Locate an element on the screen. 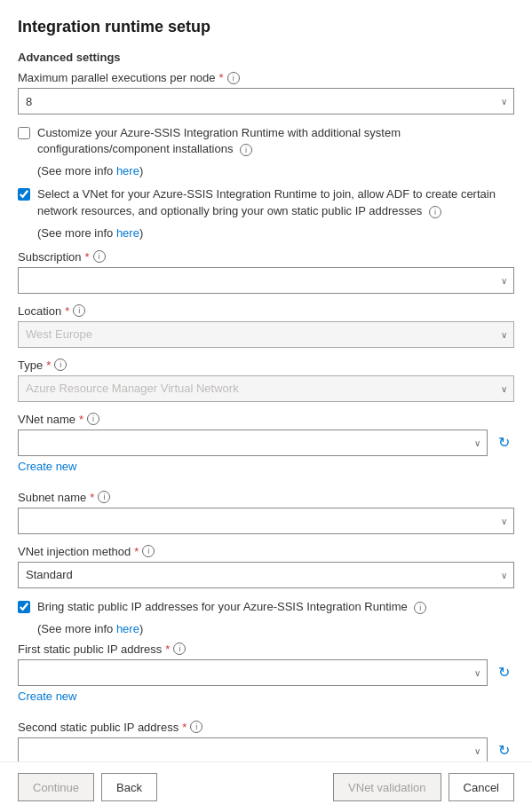  location-select-wrapper: West Europe ∨ is located at coordinates (266, 335).